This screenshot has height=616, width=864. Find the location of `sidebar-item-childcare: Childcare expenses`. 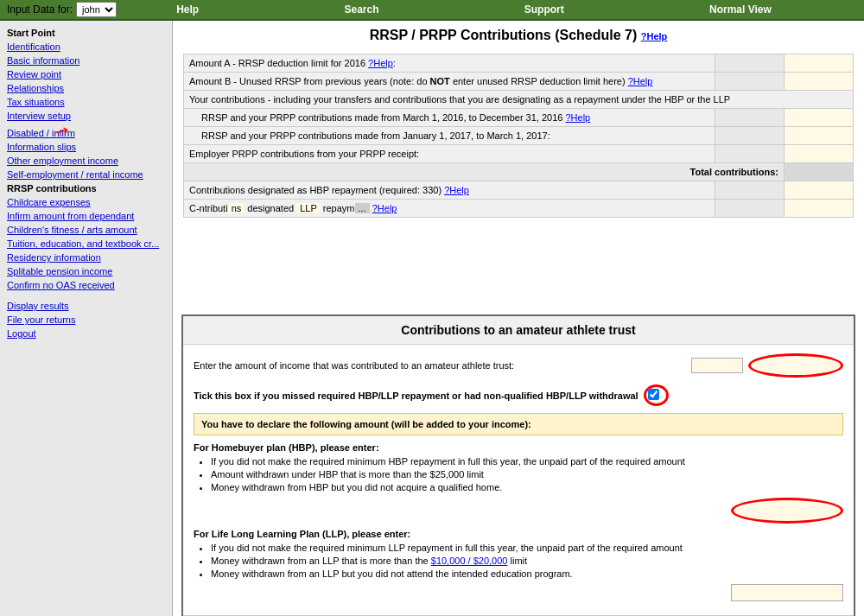

sidebar-item-childcare: Childcare expenses is located at coordinates (86, 202).